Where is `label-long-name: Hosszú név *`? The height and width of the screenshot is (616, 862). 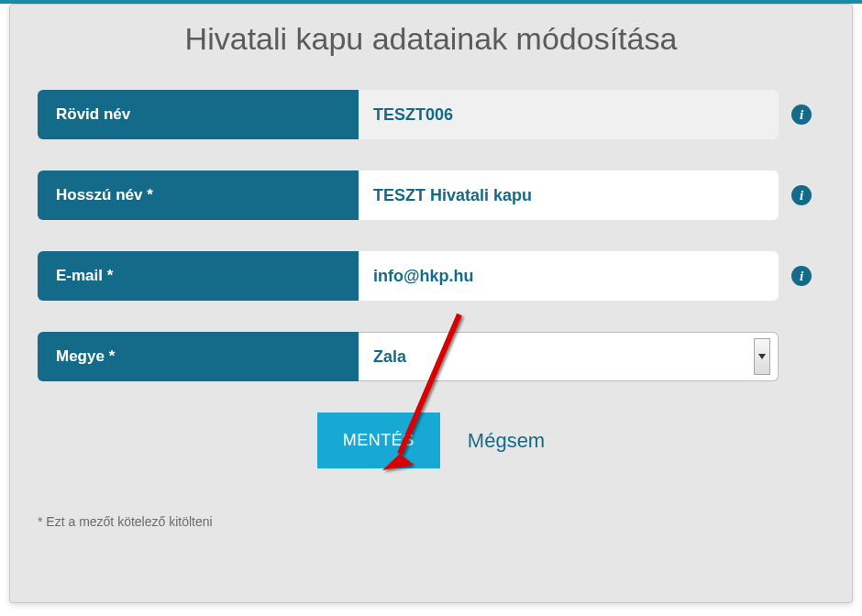 label-long-name: Hosszú név * is located at coordinates (198, 195).